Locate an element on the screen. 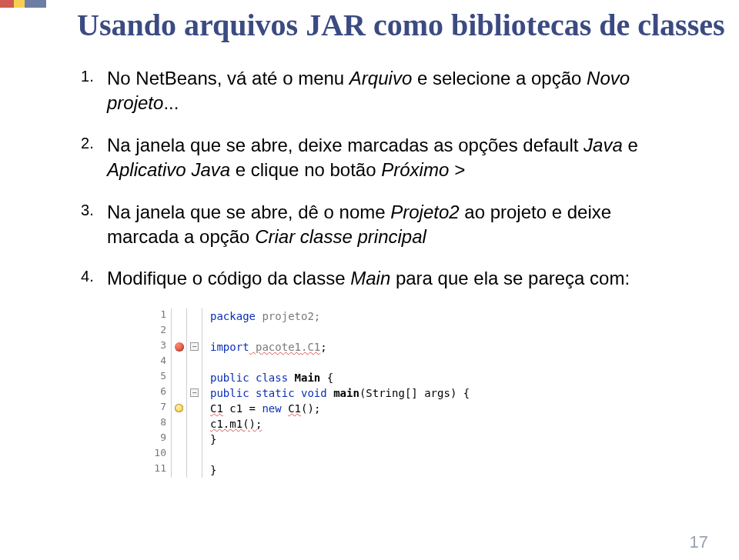 This screenshot has width=739, height=560. step-4-text-b: para que ela se pareça com: is located at coordinates (510, 278).